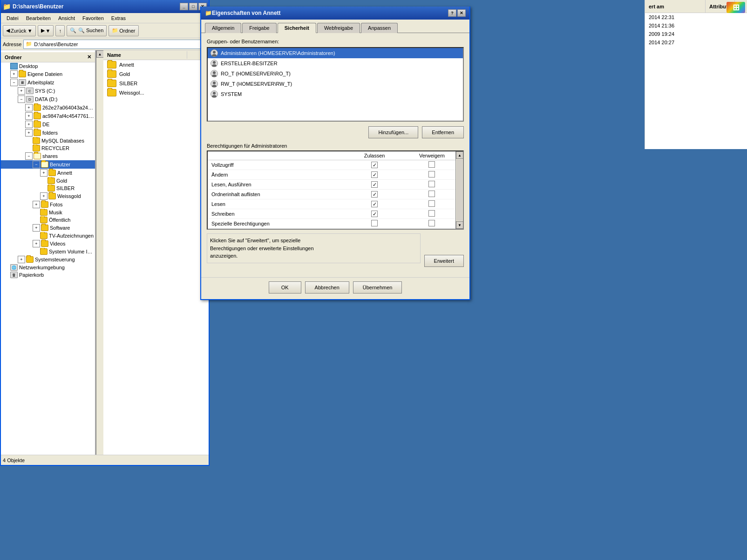 The image size is (747, 560). What do you see at coordinates (21, 99) in the screenshot?
I see `expand-data-d: −` at bounding box center [21, 99].